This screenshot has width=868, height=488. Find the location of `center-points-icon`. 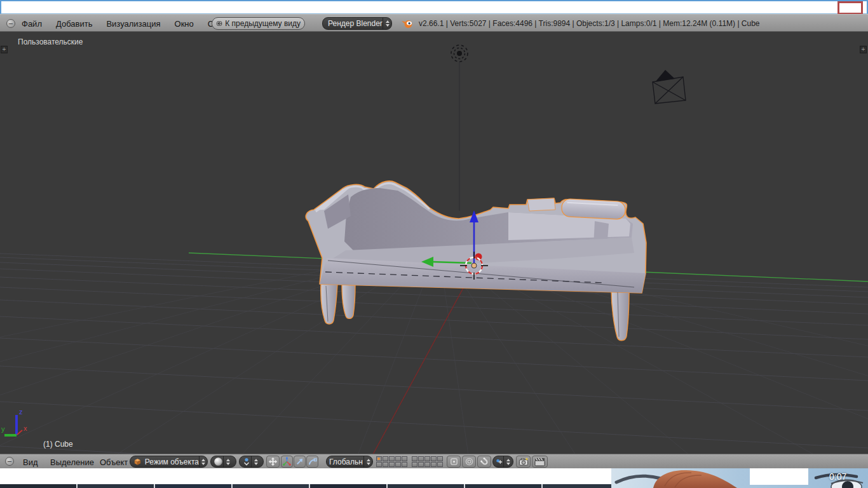

center-points-icon is located at coordinates (454, 461).